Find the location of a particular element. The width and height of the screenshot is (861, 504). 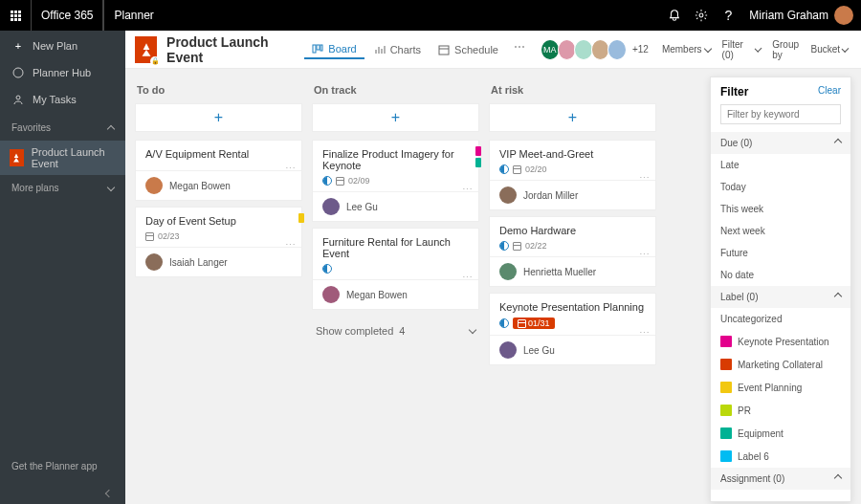

filter-label-item: Equipment is located at coordinates (781, 433).